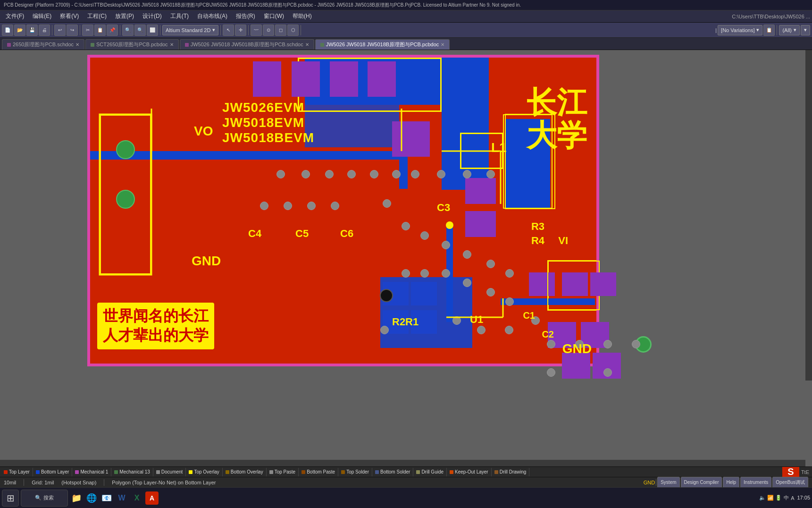 This screenshot has width=812, height=508. Describe the element at coordinates (88, 30) in the screenshot. I see `tb-cut: ✂` at that location.